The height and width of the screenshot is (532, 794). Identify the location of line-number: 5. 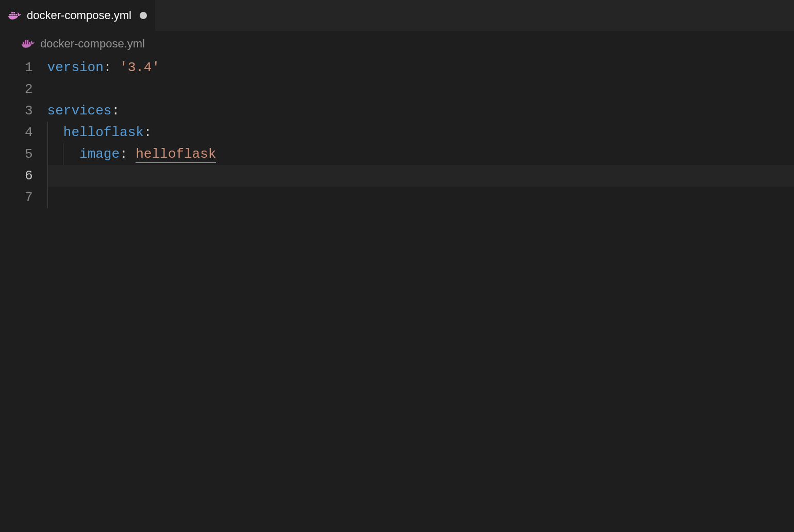
(29, 154).